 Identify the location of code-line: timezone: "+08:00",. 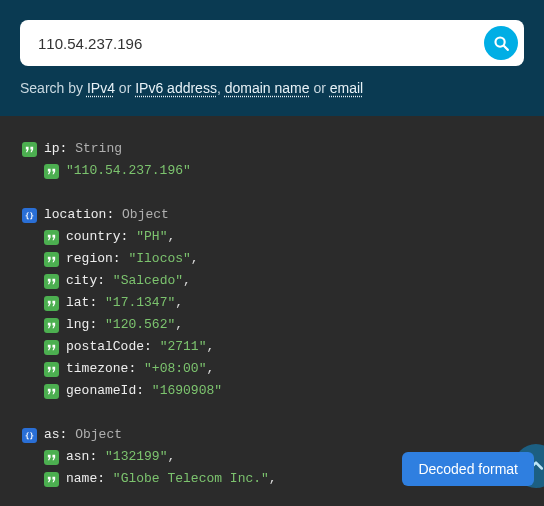
(272, 369).